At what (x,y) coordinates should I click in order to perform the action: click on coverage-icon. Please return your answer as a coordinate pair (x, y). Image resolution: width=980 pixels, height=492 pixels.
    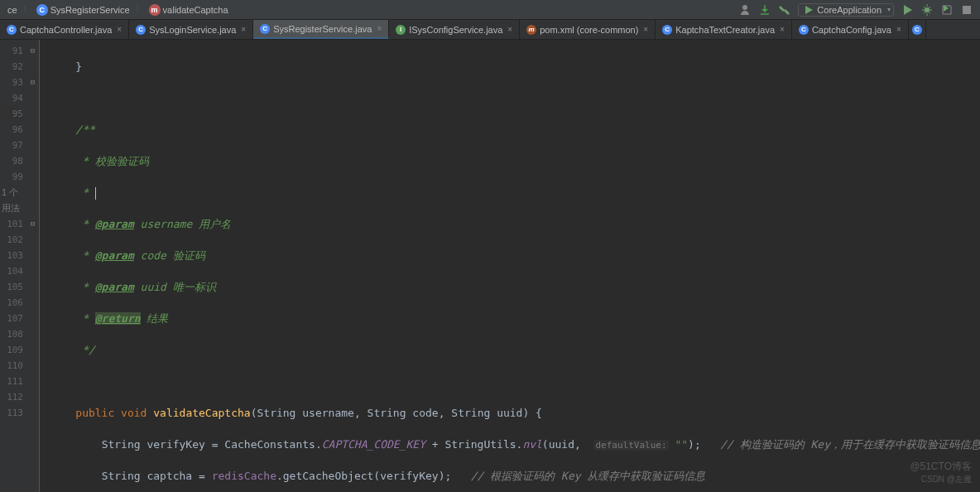
    Looking at the image, I should click on (947, 10).